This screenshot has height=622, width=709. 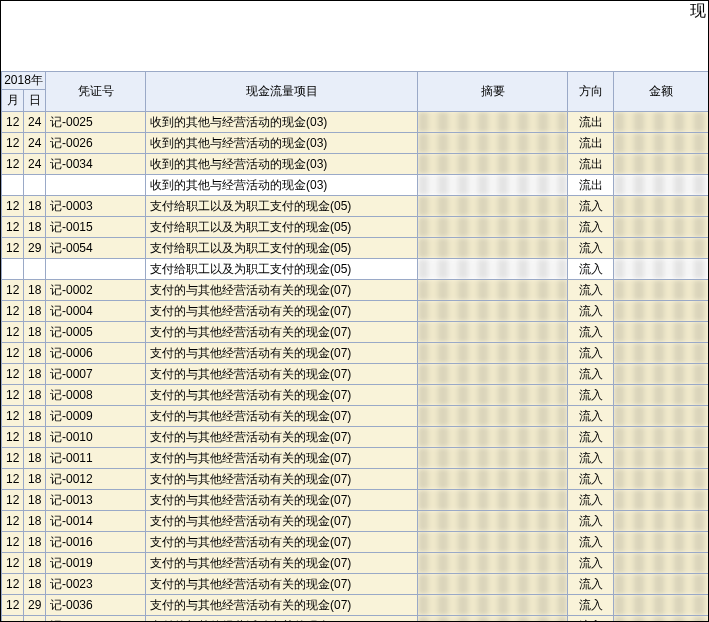 I want to click on page-title-fragment: 现, so click(x=354, y=16).